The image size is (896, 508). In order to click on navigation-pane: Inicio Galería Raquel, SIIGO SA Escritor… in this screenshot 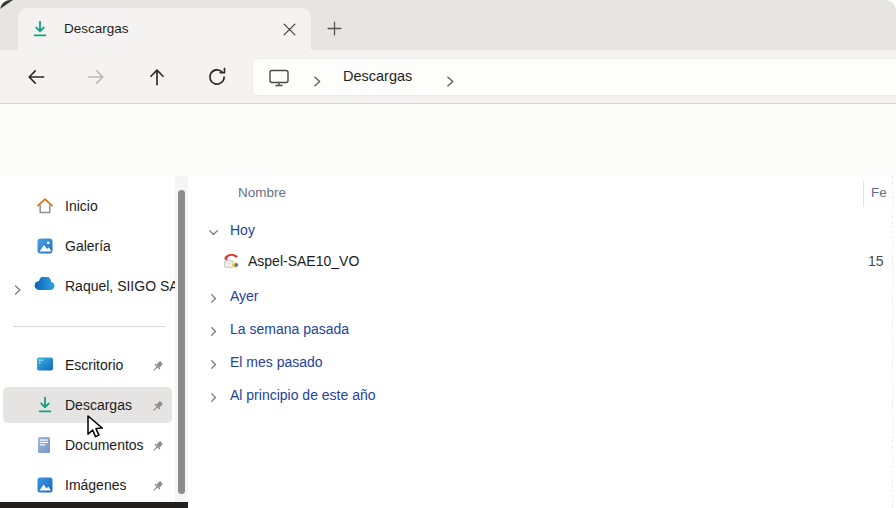, I will do `click(88, 339)`.